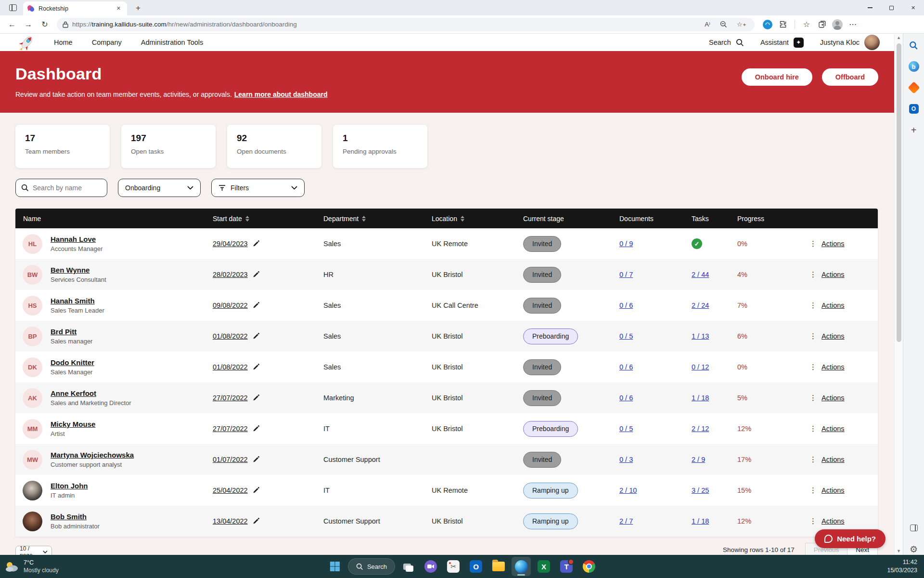 This screenshot has width=924, height=578. What do you see at coordinates (853, 25) in the screenshot?
I see `more-menu-icon: ⋯` at bounding box center [853, 25].